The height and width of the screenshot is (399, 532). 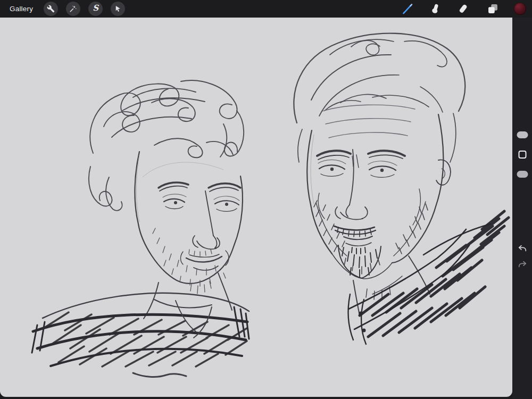 I want to click on left-portrait-brows, so click(x=200, y=187).